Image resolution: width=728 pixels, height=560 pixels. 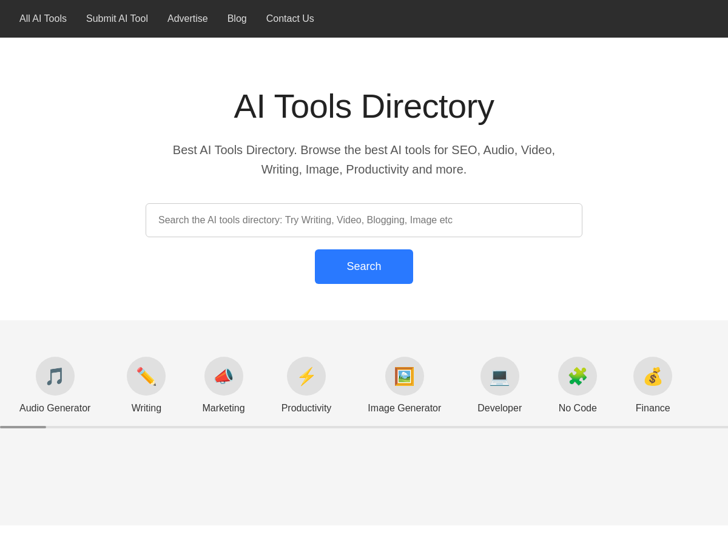 What do you see at coordinates (364, 244) in the screenshot?
I see `search-container: Search` at bounding box center [364, 244].